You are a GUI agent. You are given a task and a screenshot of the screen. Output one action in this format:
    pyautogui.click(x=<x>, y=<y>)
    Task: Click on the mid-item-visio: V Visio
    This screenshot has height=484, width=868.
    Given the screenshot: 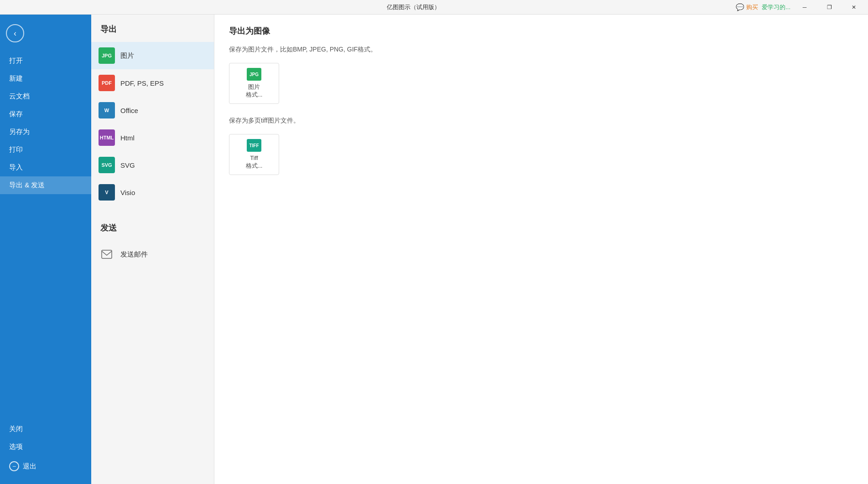 What is the action you would take?
    pyautogui.click(x=152, y=192)
    